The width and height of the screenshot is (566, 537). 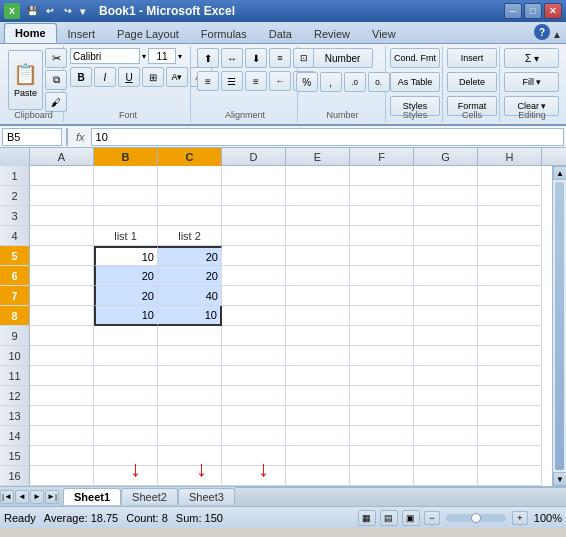 What do you see at coordinates (254, 316) in the screenshot?
I see `cell-D8` at bounding box center [254, 316].